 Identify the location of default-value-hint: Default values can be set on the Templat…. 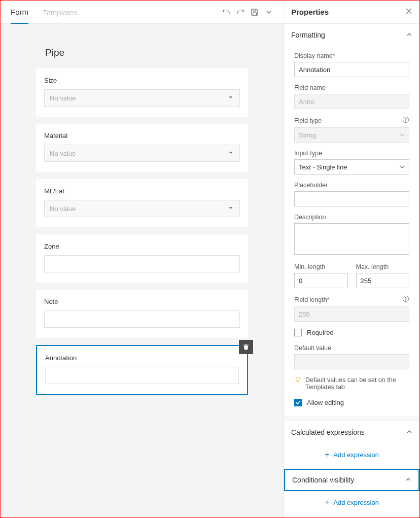
(357, 384).